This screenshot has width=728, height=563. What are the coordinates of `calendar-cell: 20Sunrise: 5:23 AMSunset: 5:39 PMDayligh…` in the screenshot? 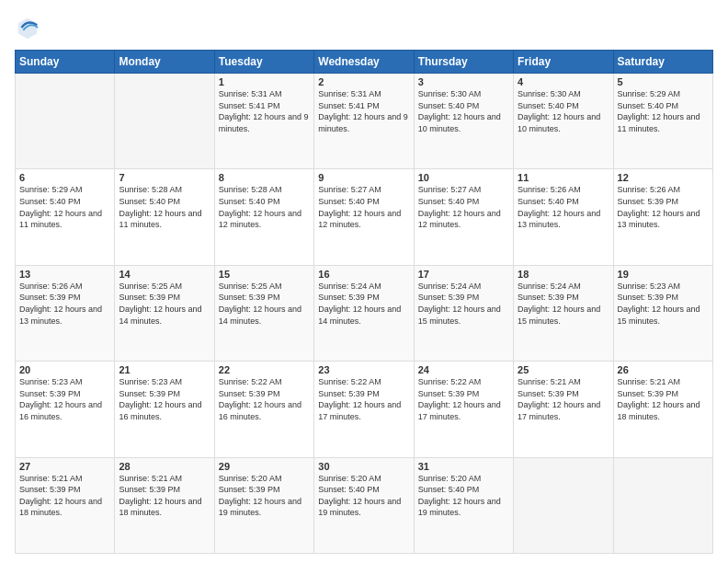 It's located at (65, 409).